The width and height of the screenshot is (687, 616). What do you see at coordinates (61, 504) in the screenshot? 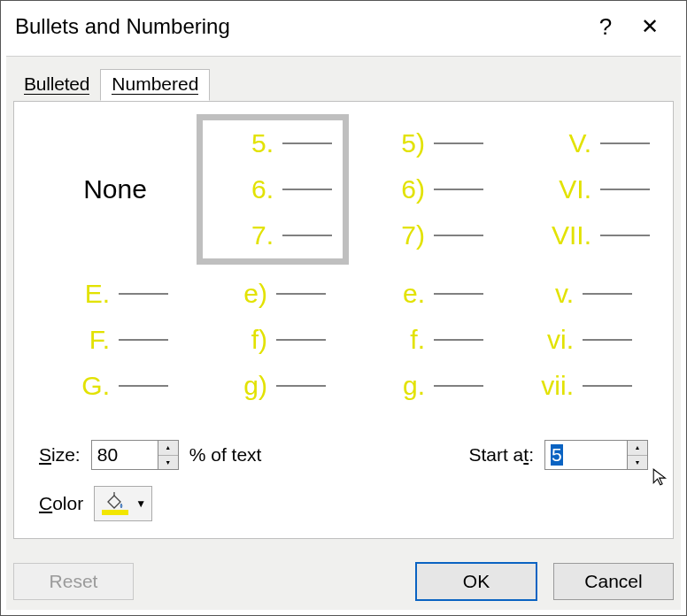
I see `color-label: Color` at bounding box center [61, 504].